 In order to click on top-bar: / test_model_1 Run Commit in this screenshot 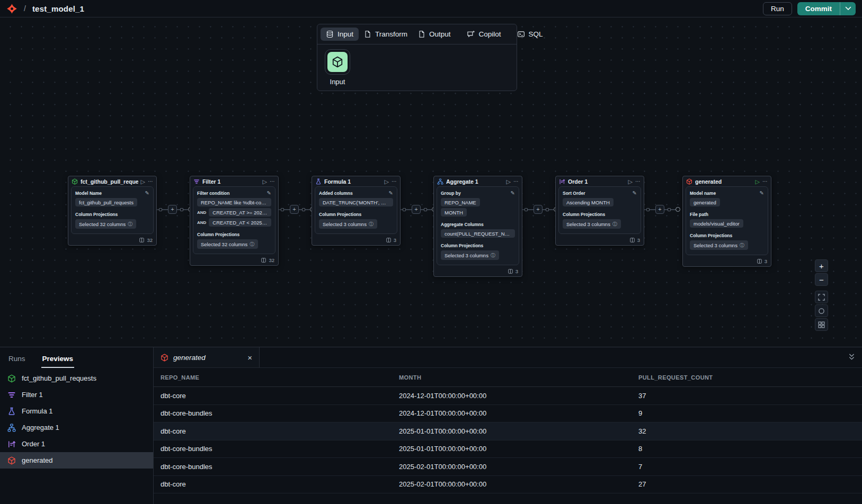, I will do `click(431, 8)`.